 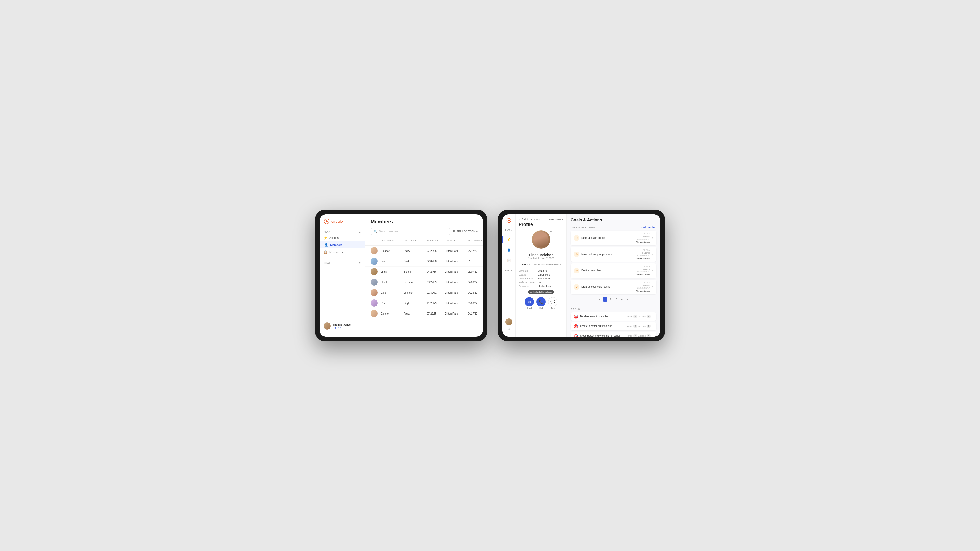 I want to click on goals-panel: Goals & Actions UNLINKED ACTION + add ac…, so click(x=613, y=275).